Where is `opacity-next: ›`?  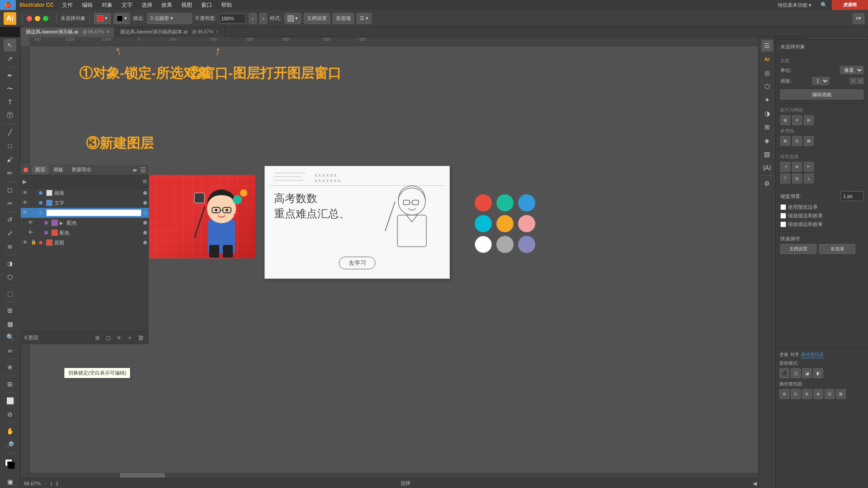 opacity-next: › is located at coordinates (264, 19).